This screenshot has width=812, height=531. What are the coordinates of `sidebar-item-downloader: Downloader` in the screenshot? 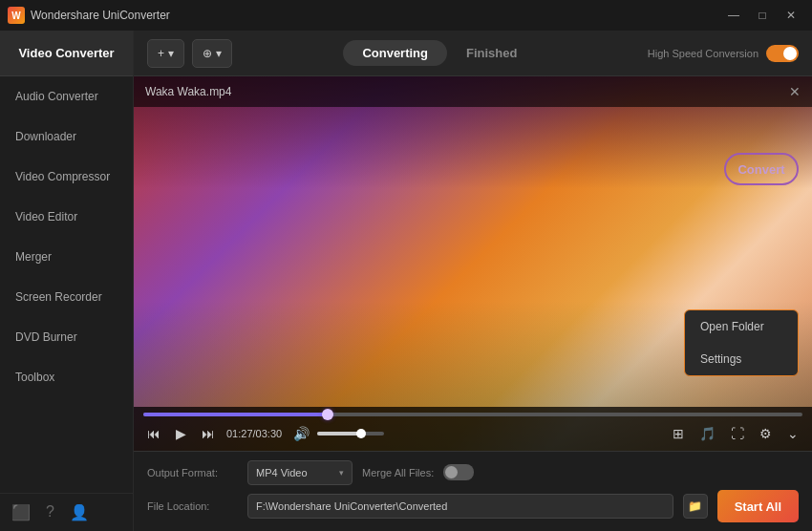 It's located at (67, 137).